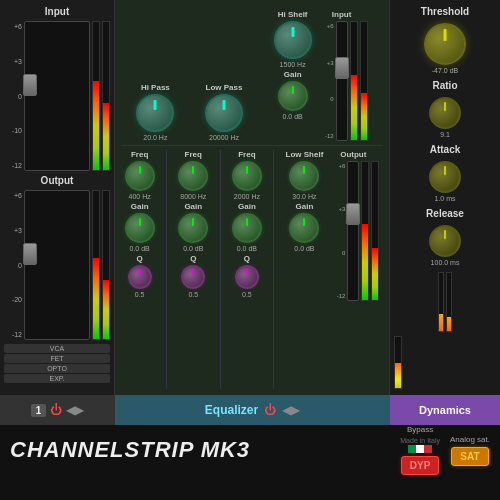 This screenshot has height=500, width=500. What do you see at coordinates (56, 410) in the screenshot?
I see `power-icon: ⏻` at bounding box center [56, 410].